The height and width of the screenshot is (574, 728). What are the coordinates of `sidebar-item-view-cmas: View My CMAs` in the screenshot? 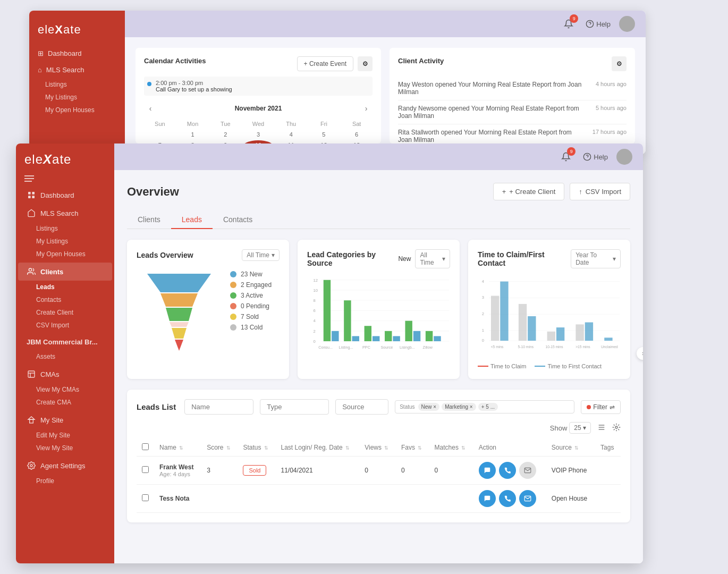 It's located at (65, 390).